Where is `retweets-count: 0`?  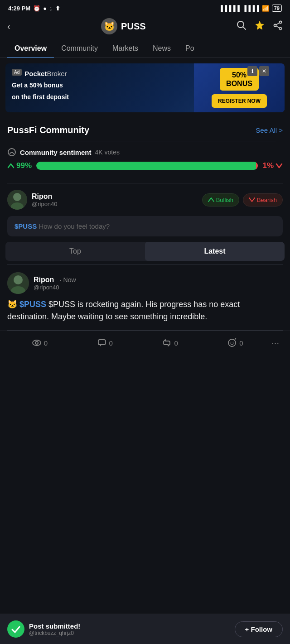
retweets-count: 0 is located at coordinates (176, 343).